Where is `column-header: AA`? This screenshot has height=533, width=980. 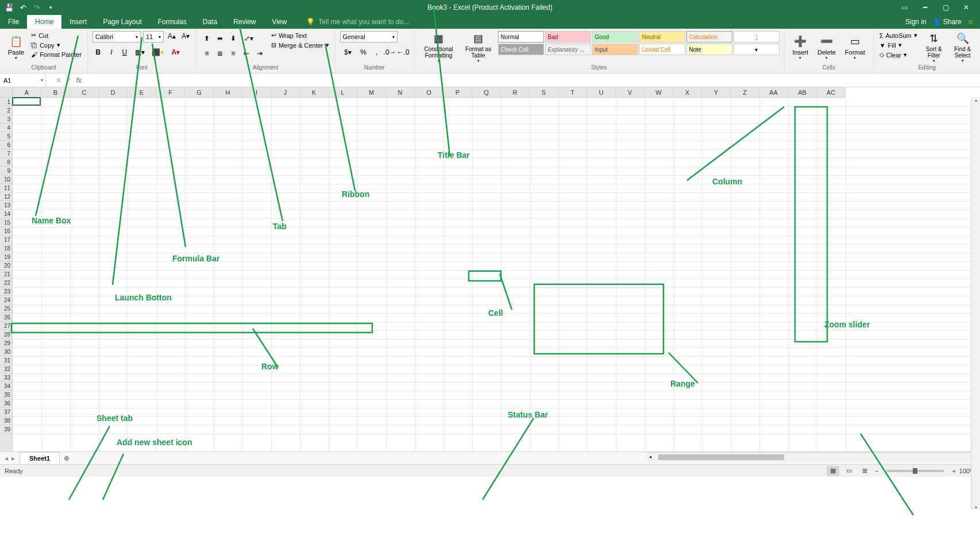
column-header: AA is located at coordinates (774, 92).